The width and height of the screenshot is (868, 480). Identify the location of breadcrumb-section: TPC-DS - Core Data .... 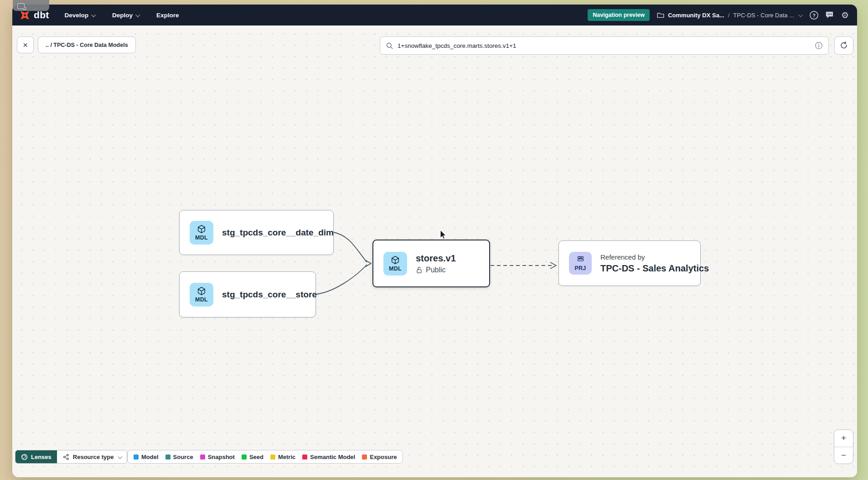
(764, 15).